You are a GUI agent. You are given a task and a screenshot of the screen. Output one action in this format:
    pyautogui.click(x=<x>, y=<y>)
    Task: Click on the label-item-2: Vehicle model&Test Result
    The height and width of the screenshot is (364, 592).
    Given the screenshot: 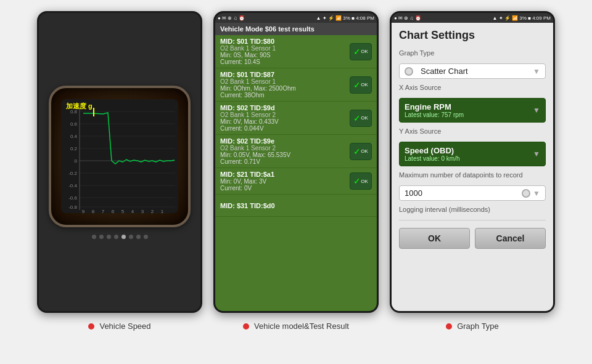 What is the action you would take?
    pyautogui.click(x=296, y=326)
    